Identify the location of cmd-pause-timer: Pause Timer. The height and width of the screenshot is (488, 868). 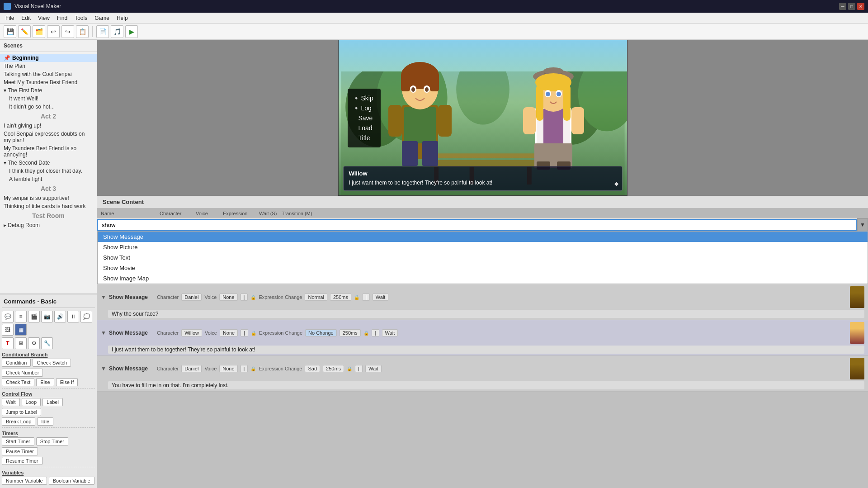
(20, 451).